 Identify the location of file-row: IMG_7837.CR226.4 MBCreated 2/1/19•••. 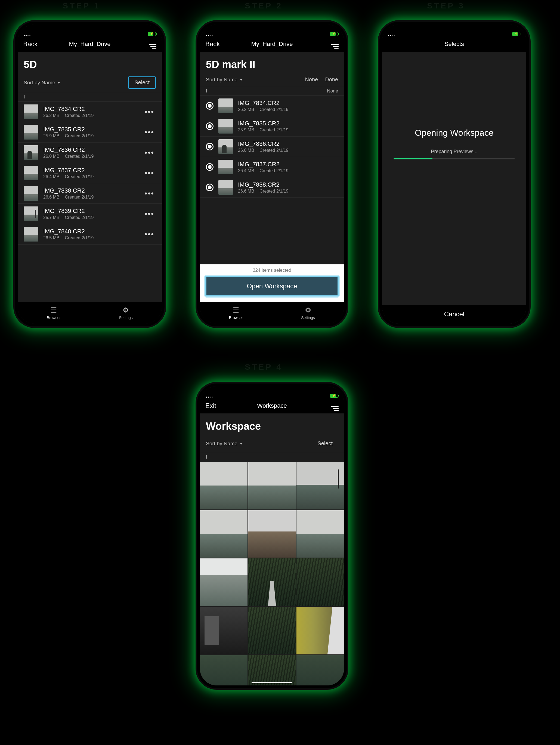
(90, 173).